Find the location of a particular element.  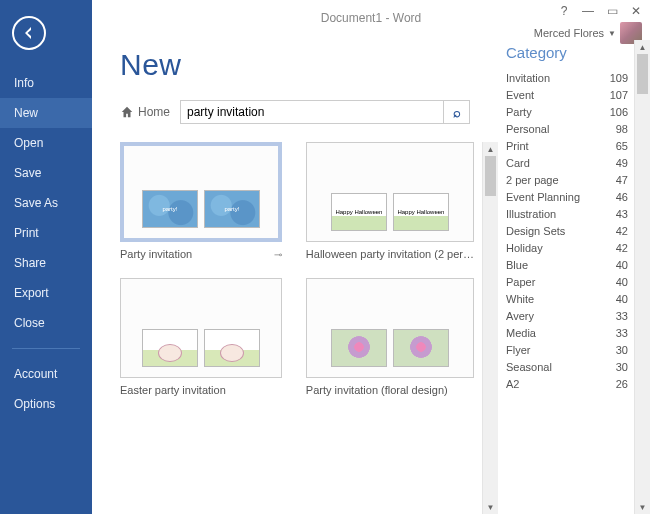

sidebar-item-share: Share is located at coordinates (46, 263).